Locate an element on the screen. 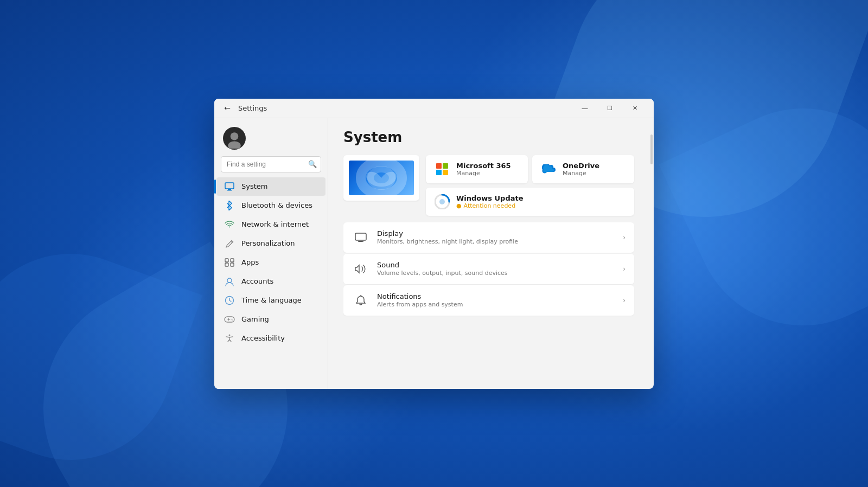 This screenshot has width=868, height=487. sidebar-item-label: Bluetooth & devices is located at coordinates (277, 205).